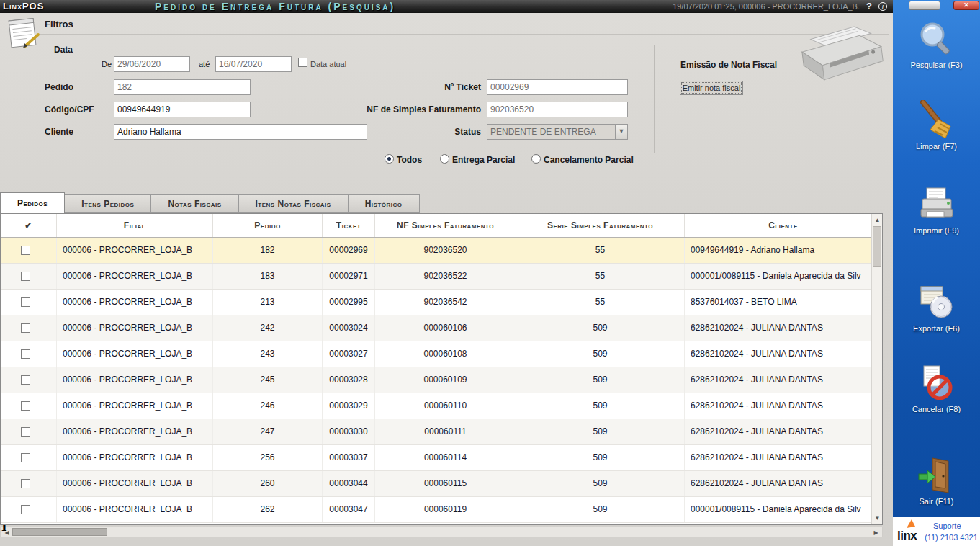 The width and height of the screenshot is (980, 546). I want to click on help-icon: ?, so click(869, 6).